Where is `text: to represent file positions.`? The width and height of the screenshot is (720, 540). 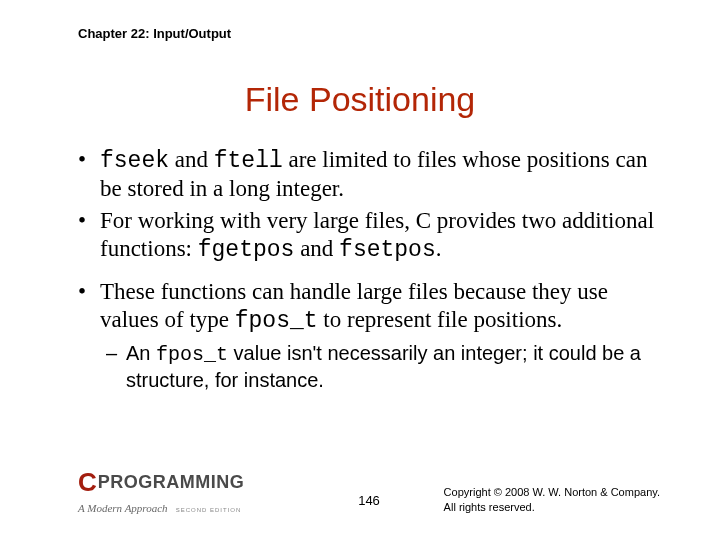
text: to represent file positions. is located at coordinates (440, 320).